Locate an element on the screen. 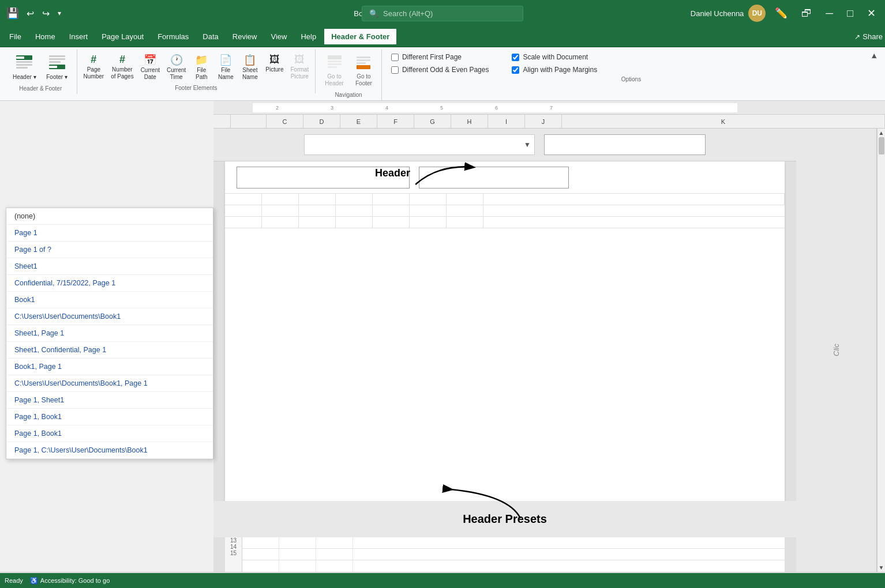  menu-home: Home is located at coordinates (45, 37).